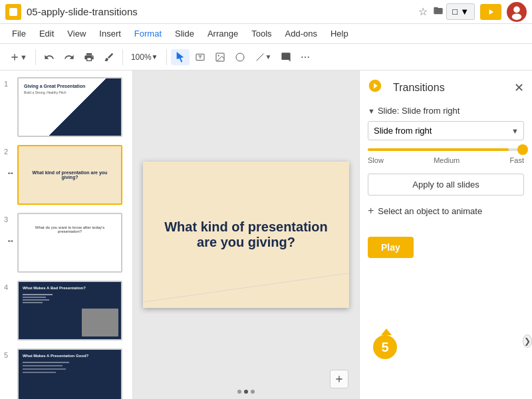  What do you see at coordinates (454, 88) in the screenshot?
I see `panel-title: Transitions` at bounding box center [454, 88].